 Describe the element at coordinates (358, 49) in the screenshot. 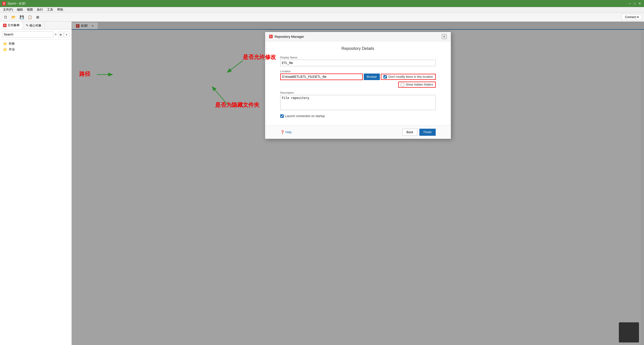

I see `modal-heading: Repository Details` at that location.